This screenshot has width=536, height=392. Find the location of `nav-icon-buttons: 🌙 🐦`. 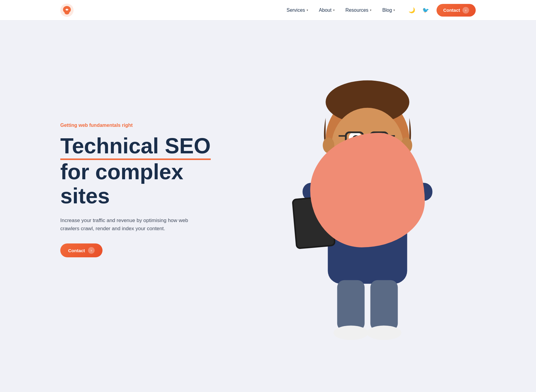

nav-icon-buttons: 🌙 🐦 is located at coordinates (419, 10).